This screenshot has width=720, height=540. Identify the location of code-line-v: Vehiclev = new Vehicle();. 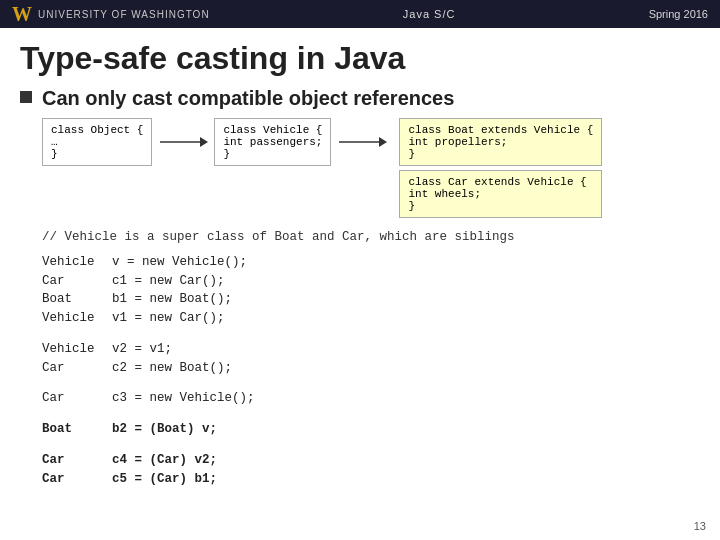
(371, 262).